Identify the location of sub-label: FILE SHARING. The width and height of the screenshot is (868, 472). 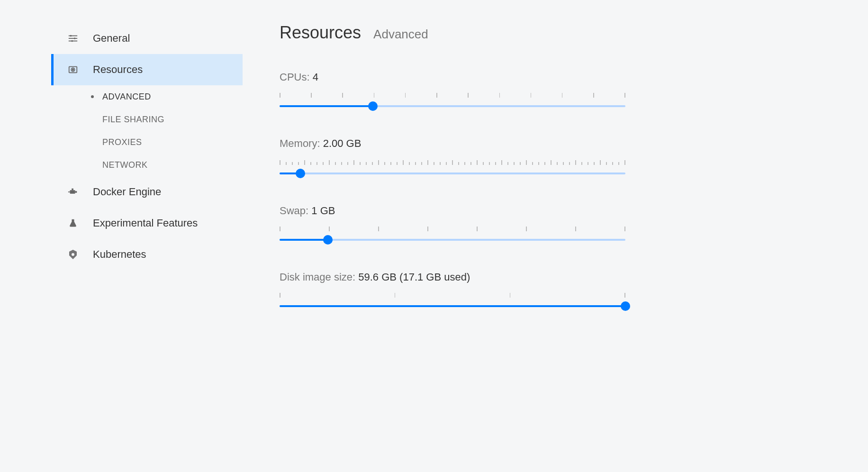
(134, 119).